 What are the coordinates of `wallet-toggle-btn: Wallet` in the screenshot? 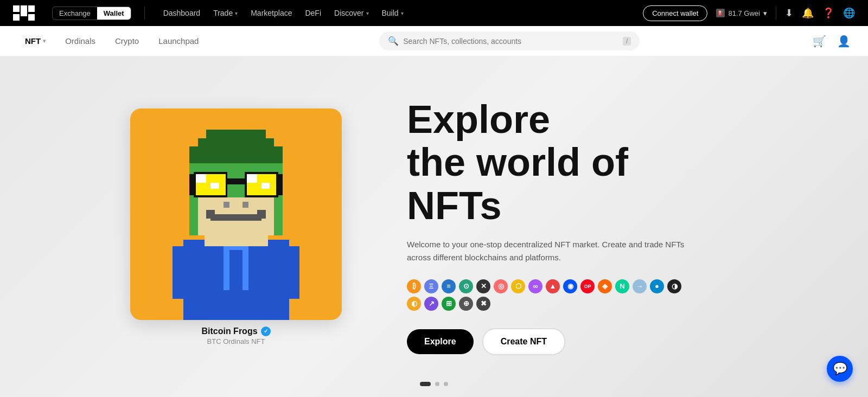 It's located at (114, 13).